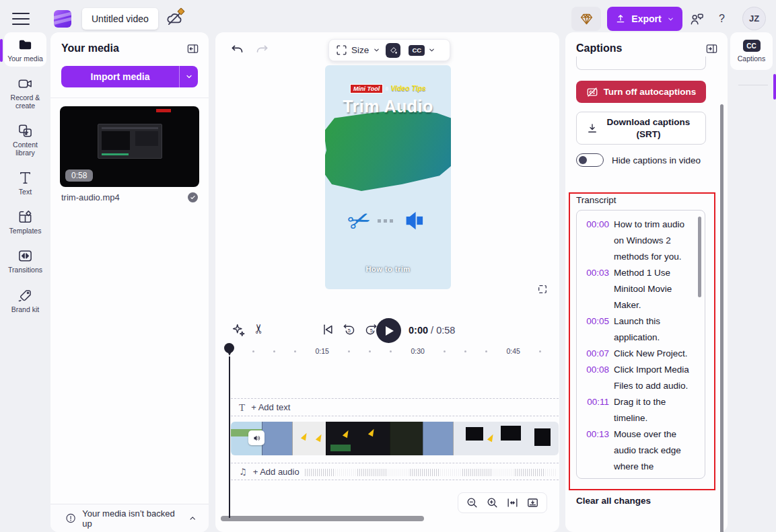 This screenshot has width=776, height=532. I want to click on transcript-box: 00:00How to trim audio on Windows 2 meth…, so click(641, 344).